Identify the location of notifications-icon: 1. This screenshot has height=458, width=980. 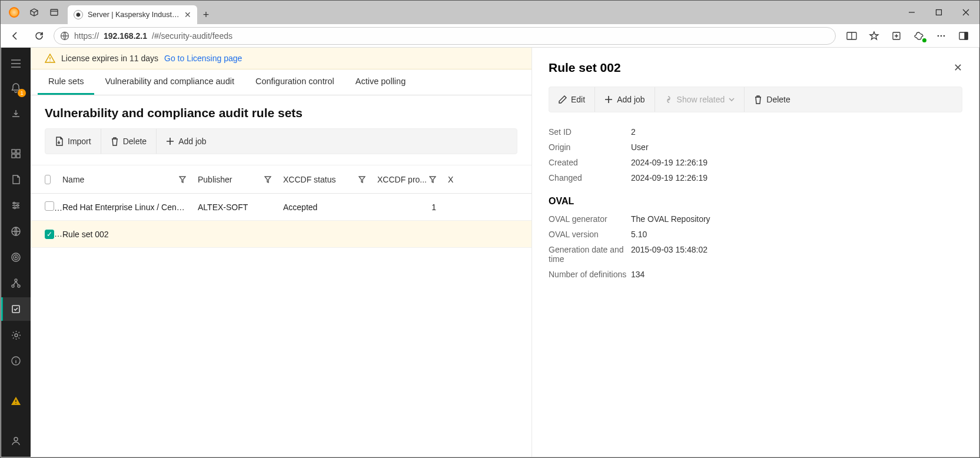
(16, 88).